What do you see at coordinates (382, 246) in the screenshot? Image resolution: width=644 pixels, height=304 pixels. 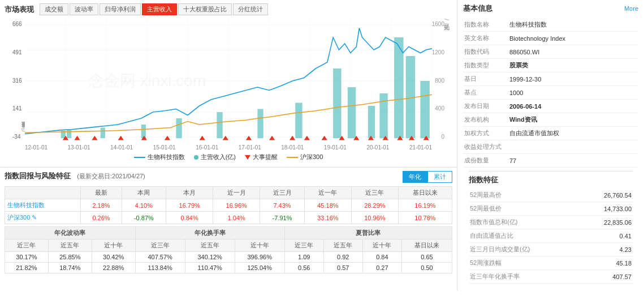 I see `risk-sub-8: 近十年` at bounding box center [382, 246].